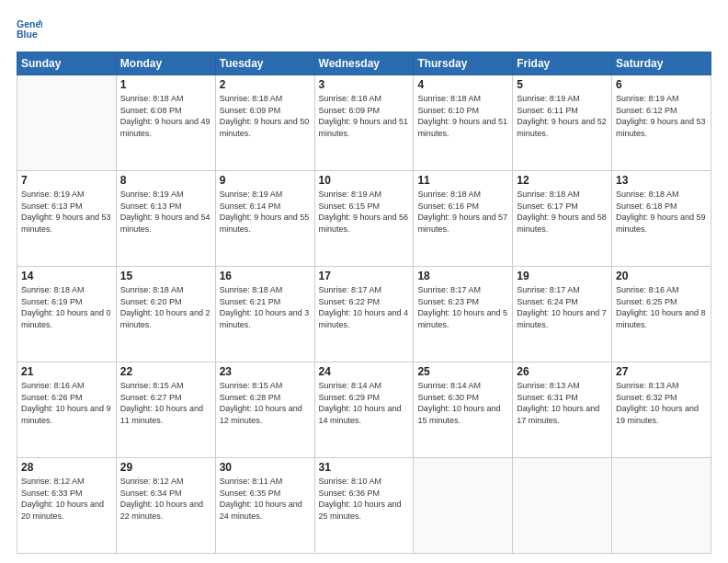 Image resolution: width=728 pixels, height=563 pixels. What do you see at coordinates (66, 276) in the screenshot?
I see `day-number: 14` at bounding box center [66, 276].